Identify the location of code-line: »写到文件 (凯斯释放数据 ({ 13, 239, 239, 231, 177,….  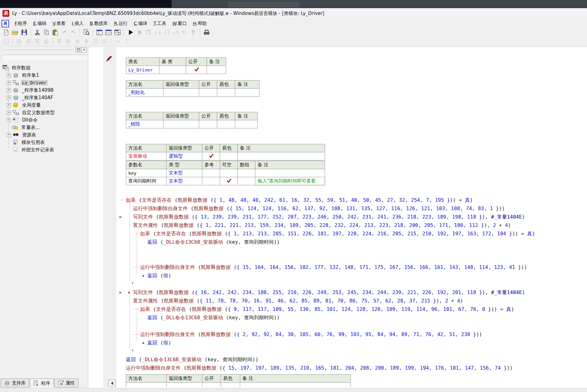
(339, 217).